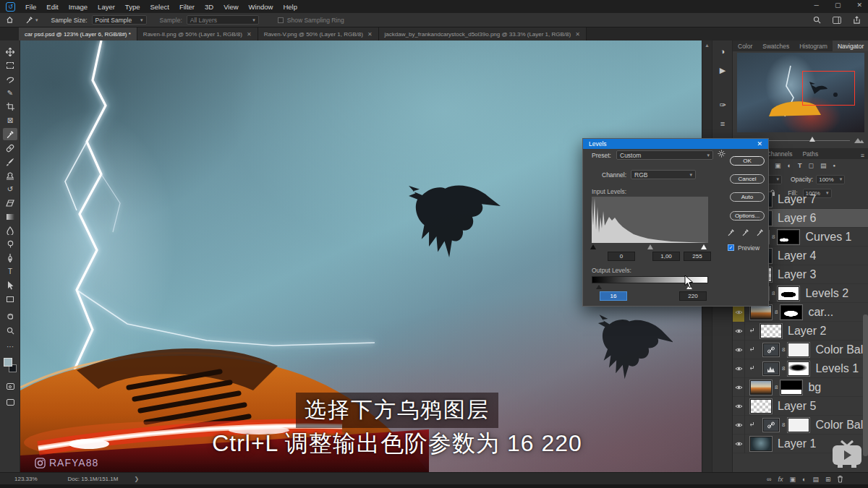 This screenshot has width=868, height=488. Describe the element at coordinates (797, 444) in the screenshot. I see `layer-name: Layer 1` at that location.